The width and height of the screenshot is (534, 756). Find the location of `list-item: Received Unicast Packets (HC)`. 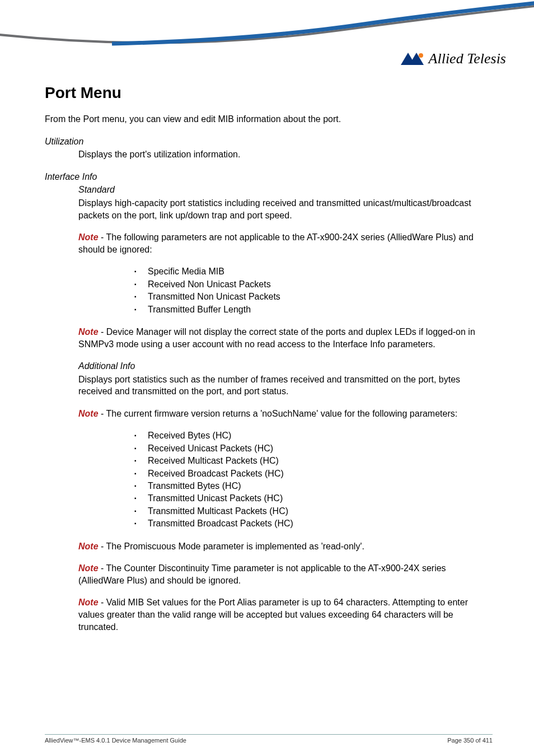

list-item: Received Unicast Packets (HC) is located at coordinates (313, 449).